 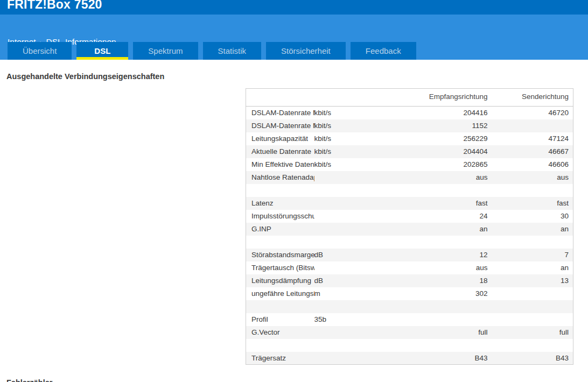 What do you see at coordinates (433, 333) in the screenshot?
I see `cell-downstream: full` at bounding box center [433, 333].